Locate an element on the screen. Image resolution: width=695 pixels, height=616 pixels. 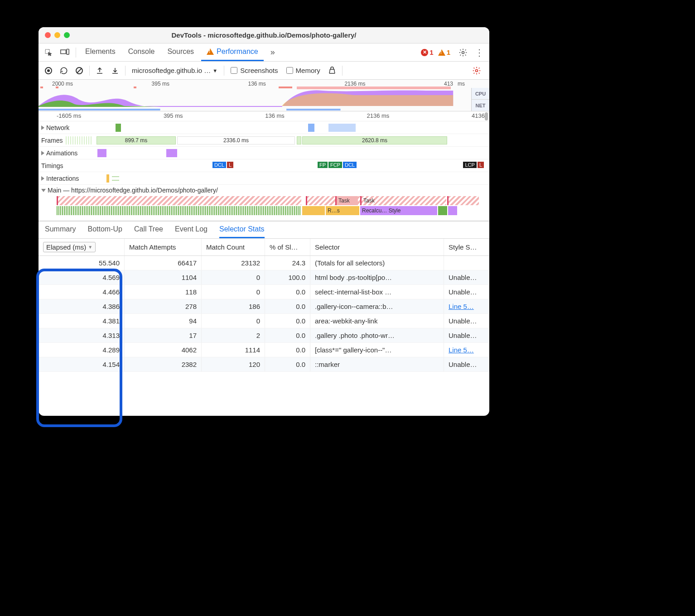
table-row: 4.3131720.0.gallery .photo .photo-wr…Una… is located at coordinates (264, 336).